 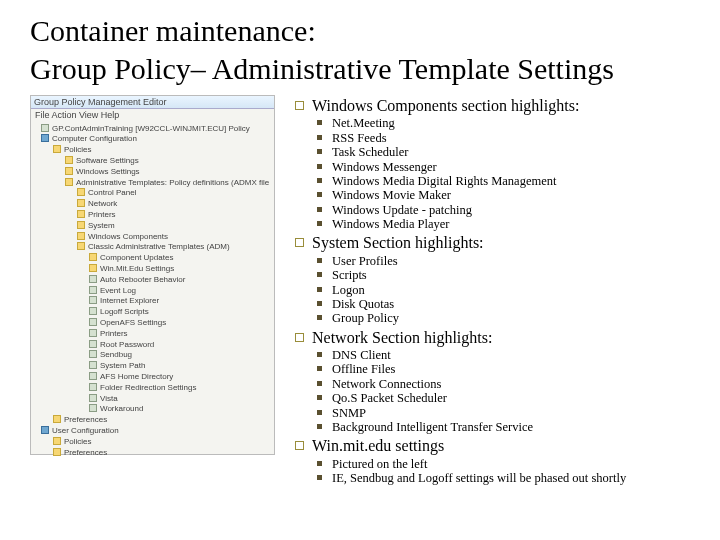 I want to click on tree-node-label: OpenAFS Settings, so click(x=133, y=322).